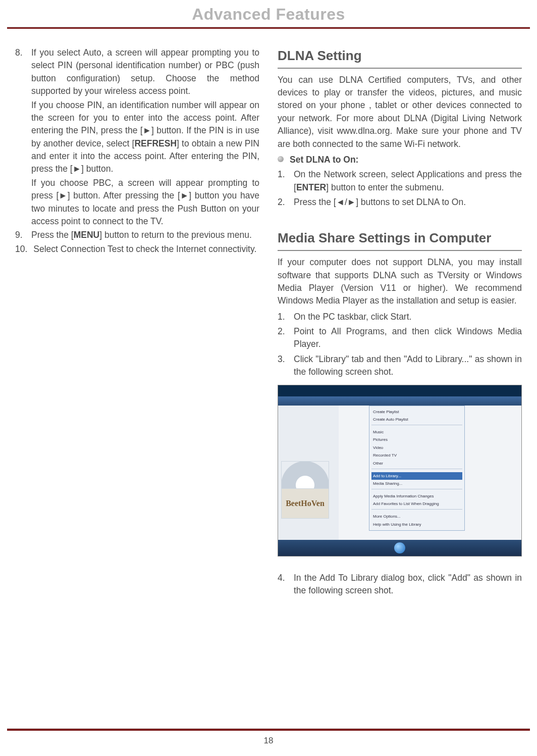 This screenshot has width=537, height=756. Describe the element at coordinates (417, 456) in the screenshot. I see `wmp-menu-item: Recorded TV` at that location.